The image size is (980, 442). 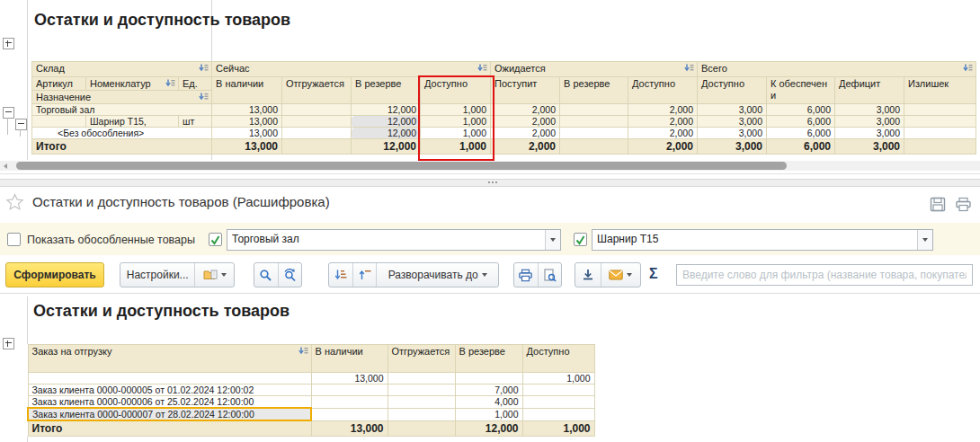 What do you see at coordinates (365, 275) in the screenshot?
I see `collapse-rows-button` at bounding box center [365, 275].